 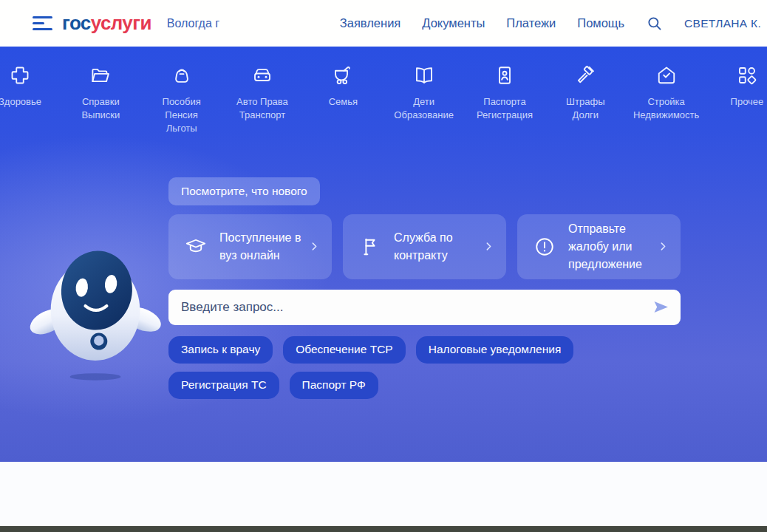 What do you see at coordinates (196, 247) in the screenshot?
I see `graduation-cap-icon` at bounding box center [196, 247].